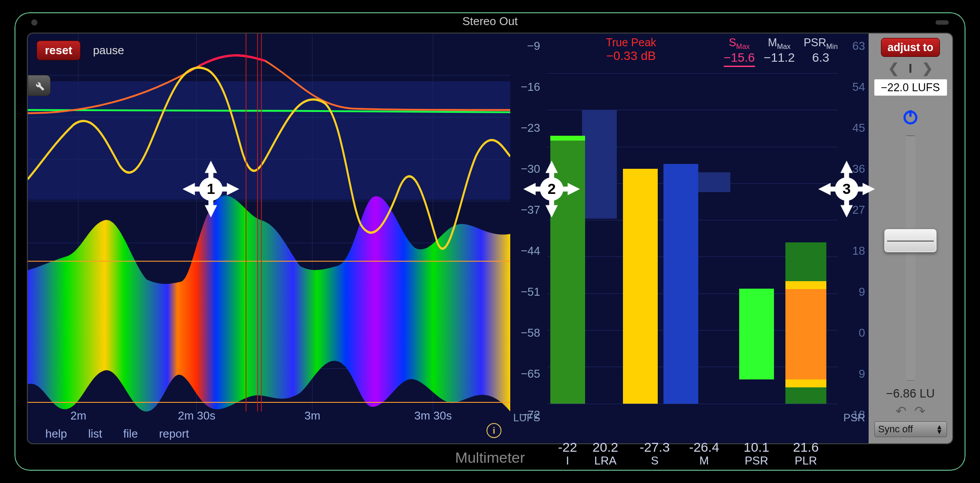 This screenshot has height=483, width=980. Describe the element at coordinates (806, 286) in the screenshot. I see `bar-plr-seg2` at that location.